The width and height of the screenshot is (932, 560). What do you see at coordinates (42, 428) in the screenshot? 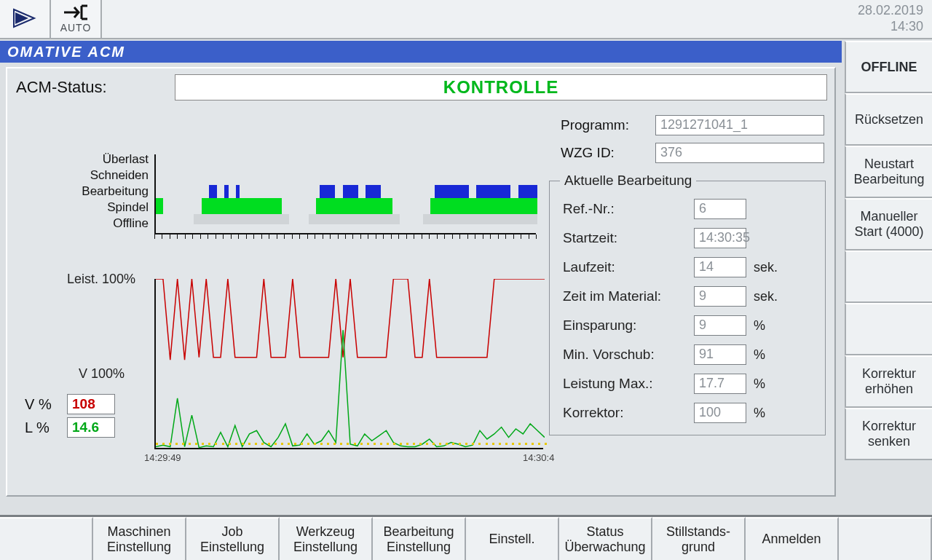
I see `l-percent-label: L %` at bounding box center [42, 428].